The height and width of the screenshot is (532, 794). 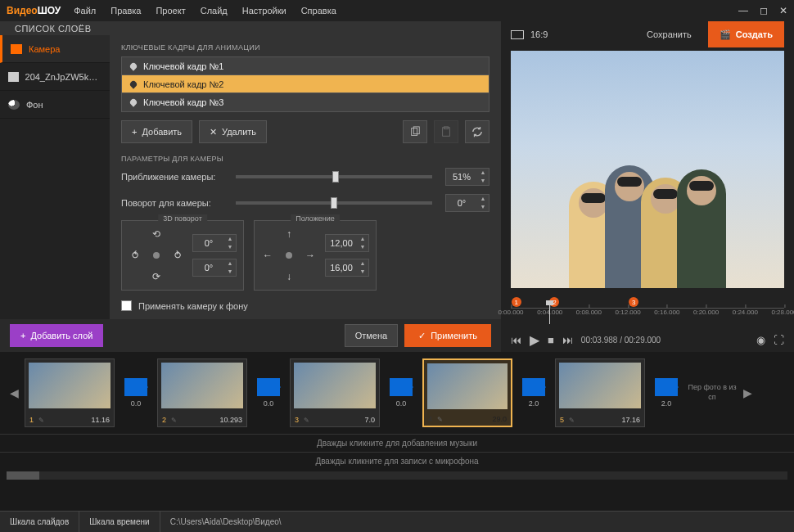 What do you see at coordinates (202, 393) in the screenshot?
I see `clip-item: 2✎10.293` at bounding box center [202, 393].